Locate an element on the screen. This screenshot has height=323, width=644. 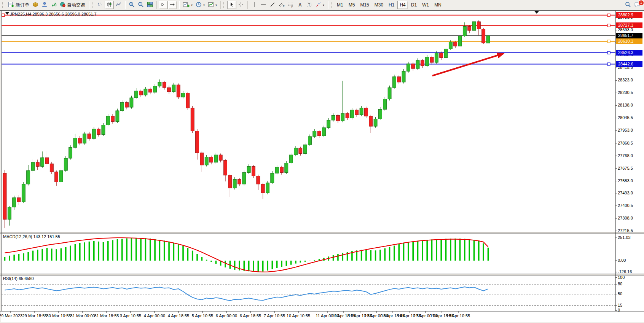
price-tick-label: 28138.0 is located at coordinates (625, 105).